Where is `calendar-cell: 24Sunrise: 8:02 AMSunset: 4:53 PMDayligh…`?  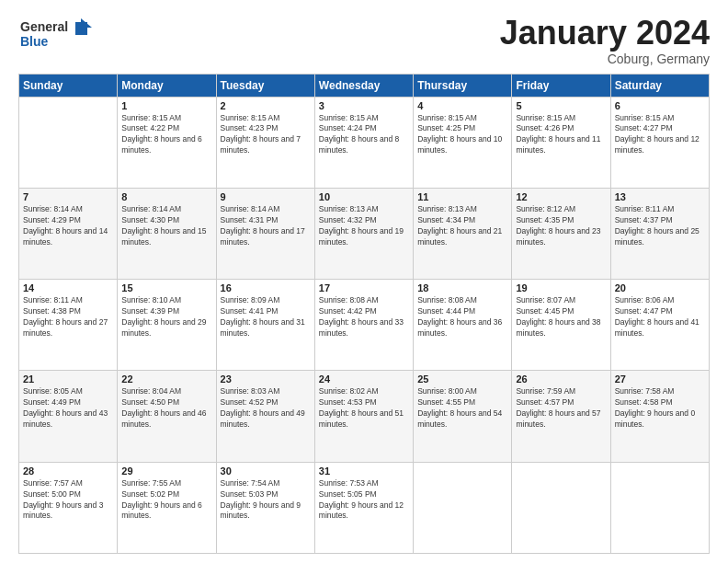 calendar-cell: 24Sunrise: 8:02 AMSunset: 4:53 PMDayligh… is located at coordinates (364, 416).